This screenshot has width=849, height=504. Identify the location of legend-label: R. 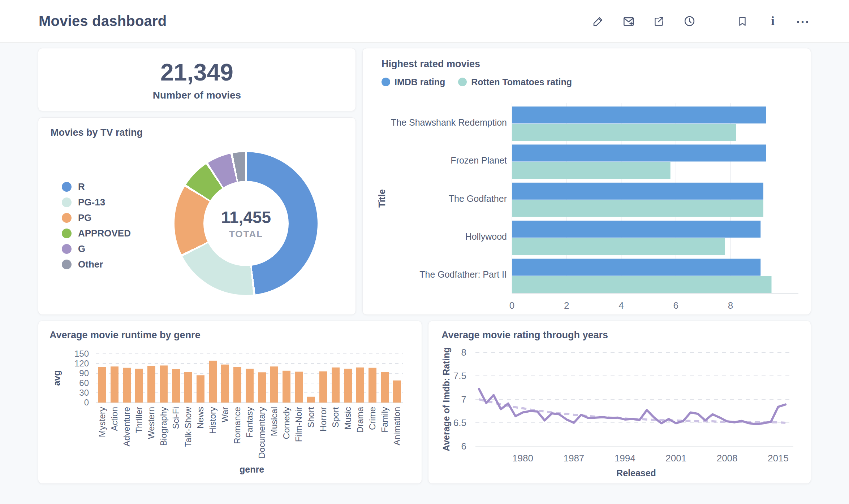
(82, 187).